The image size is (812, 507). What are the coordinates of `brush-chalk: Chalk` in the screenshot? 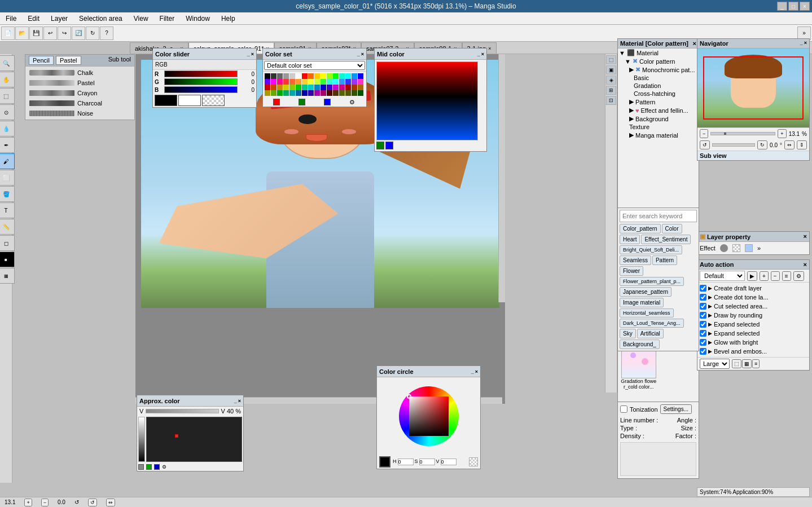 It's located at (80, 73).